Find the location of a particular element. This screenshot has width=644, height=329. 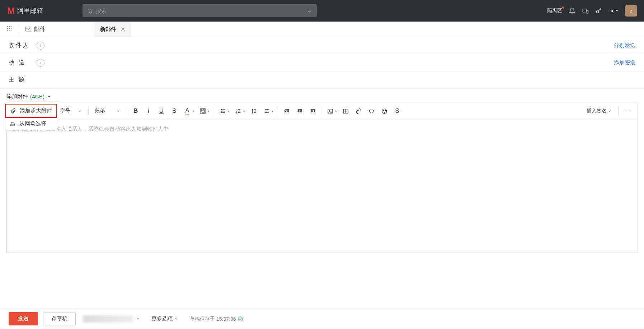

gear-icon is located at coordinates (614, 11).